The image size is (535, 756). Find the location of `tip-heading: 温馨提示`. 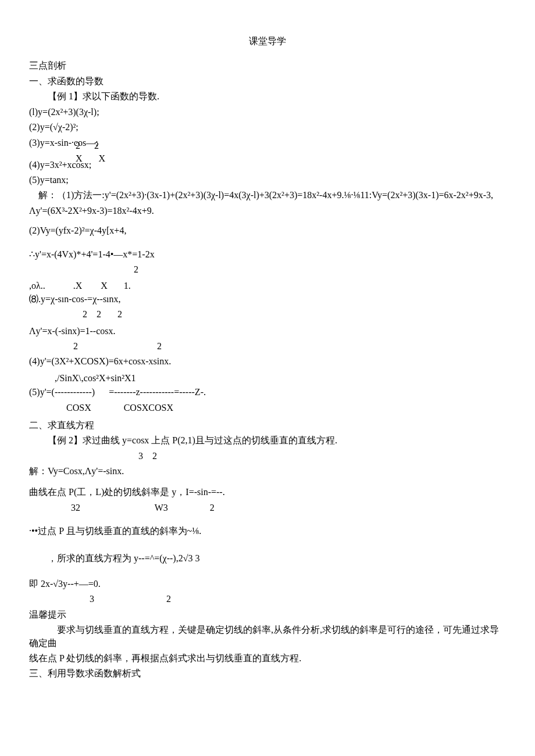

tip-heading: 温馨提示 is located at coordinates (268, 615).